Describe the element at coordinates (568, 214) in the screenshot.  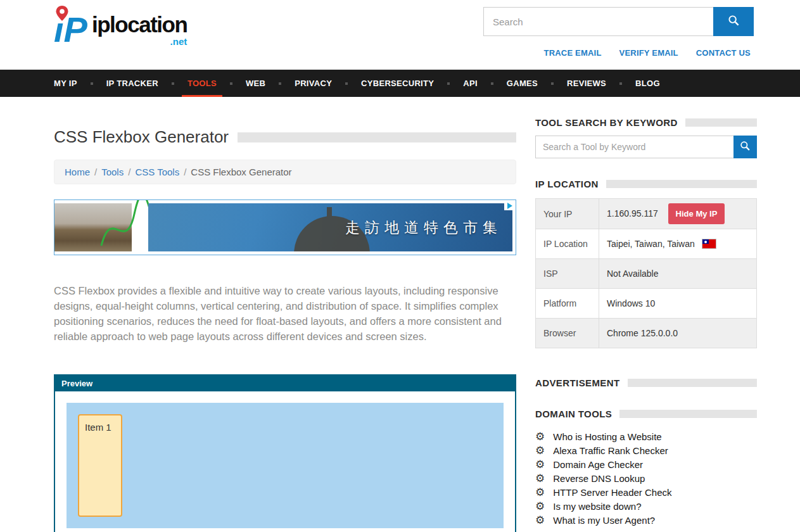
I see `your-ip-label: Your IP` at that location.